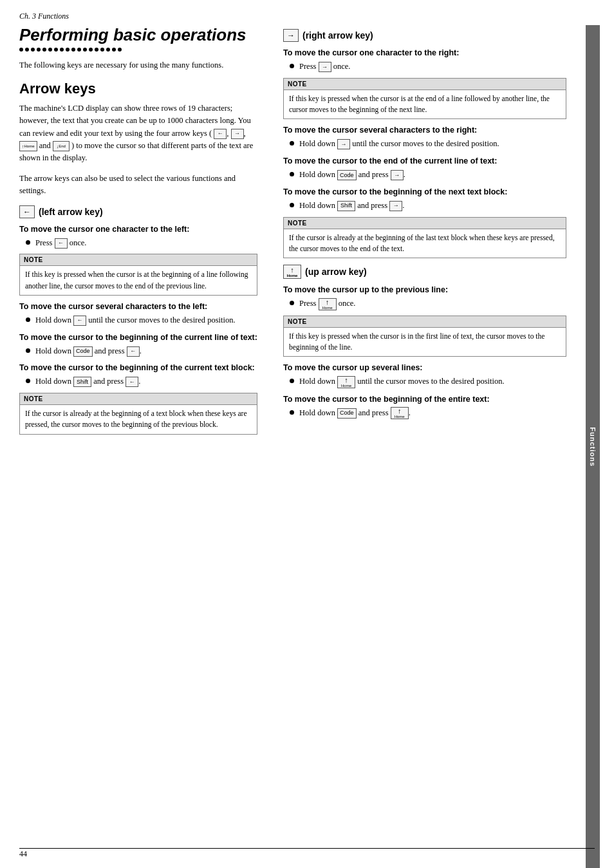 This screenshot has width=614, height=868. Describe the element at coordinates (425, 290) in the screenshot. I see `up-arrow-sub1-heading: To move the cursor up to the previous li…` at that location.